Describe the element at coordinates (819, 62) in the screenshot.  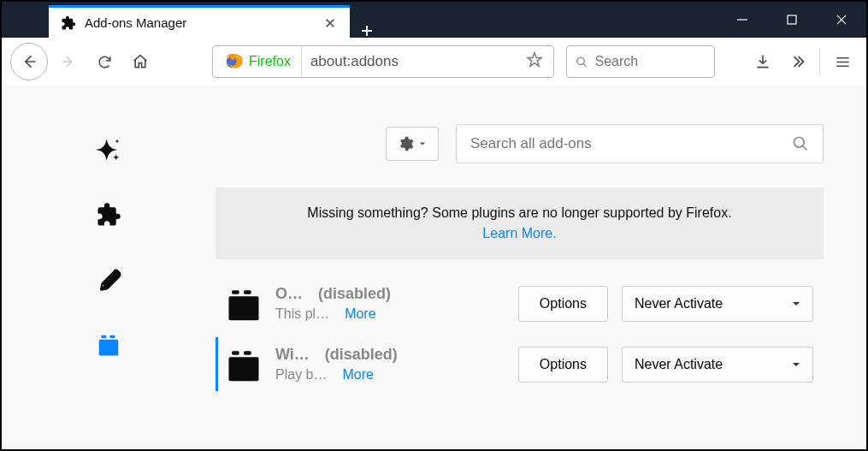
I see `separator` at that location.